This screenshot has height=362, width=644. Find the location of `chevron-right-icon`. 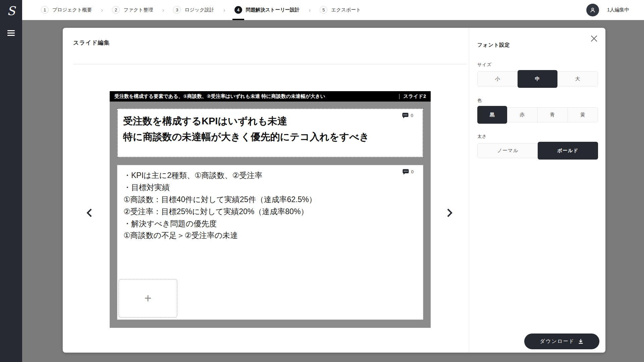

chevron-right-icon is located at coordinates (449, 213).